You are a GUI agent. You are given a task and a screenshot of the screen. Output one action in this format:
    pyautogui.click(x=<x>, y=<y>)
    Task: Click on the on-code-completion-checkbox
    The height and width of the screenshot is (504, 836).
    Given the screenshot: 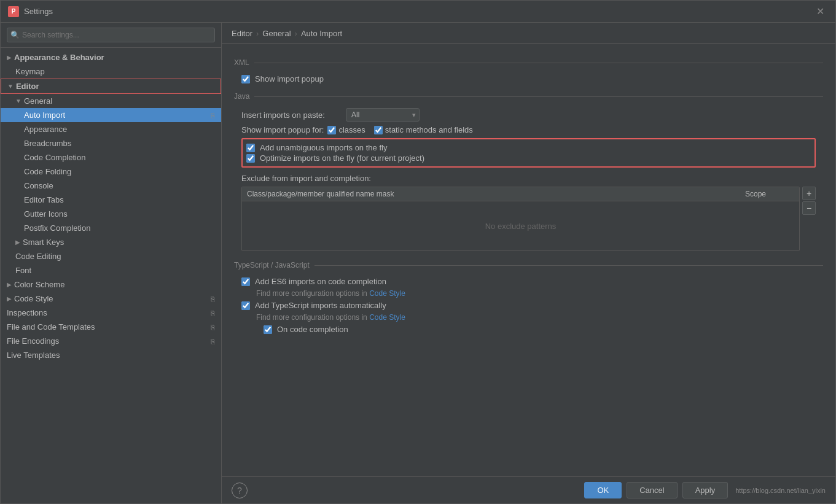 What is the action you would take?
    pyautogui.click(x=268, y=330)
    